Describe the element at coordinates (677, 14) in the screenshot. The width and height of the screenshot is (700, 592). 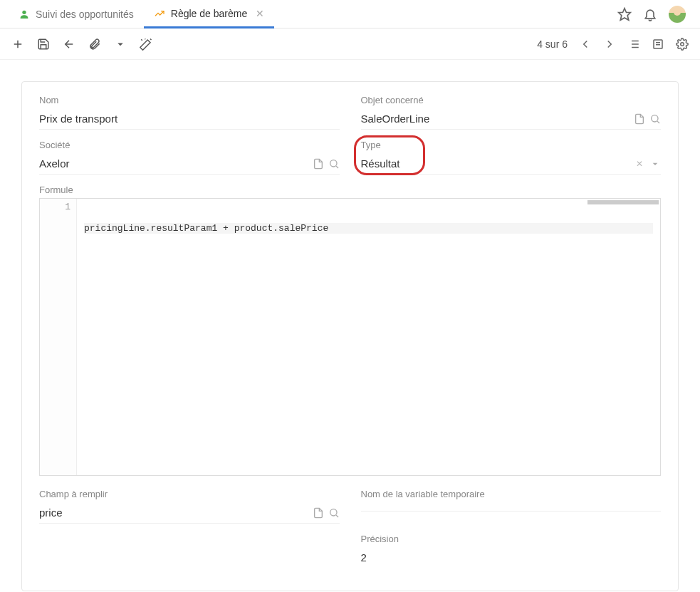
I see `avatar` at that location.